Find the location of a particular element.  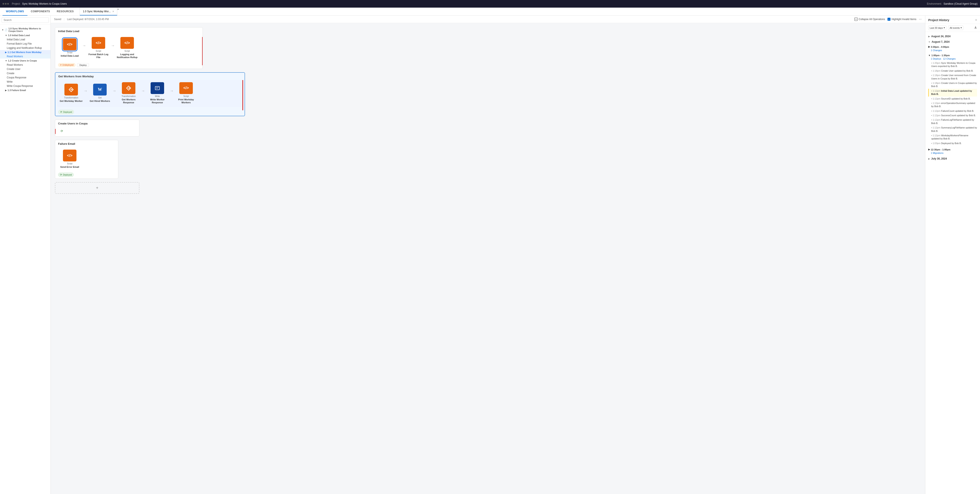

step-label-format: Script is located at coordinates (98, 51).